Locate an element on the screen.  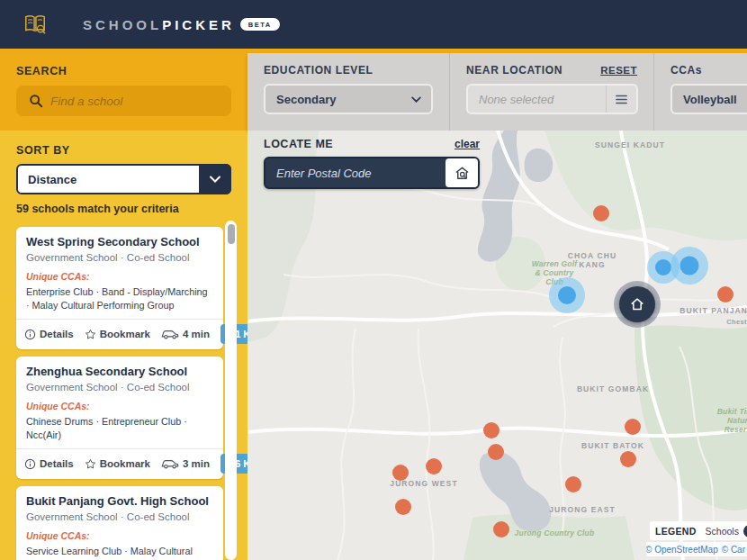
map-legend: LEGEND Schools is located at coordinates (698, 531).